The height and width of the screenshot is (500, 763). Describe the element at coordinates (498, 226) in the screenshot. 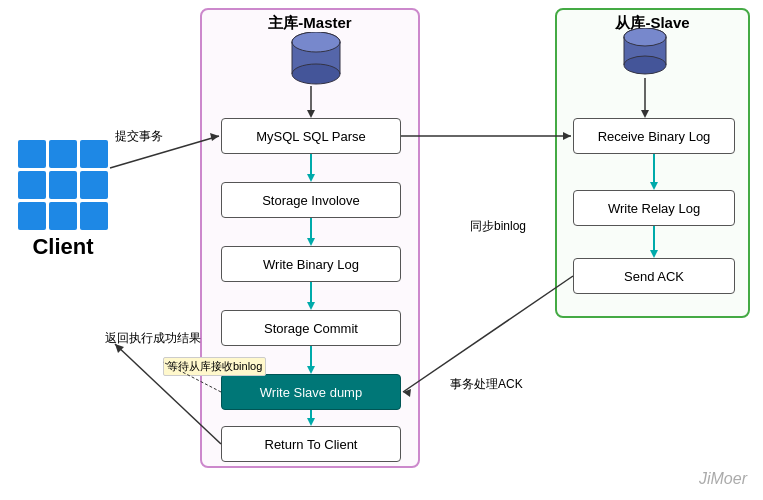

I see `sync-binlog-label: 同步binlog` at that location.